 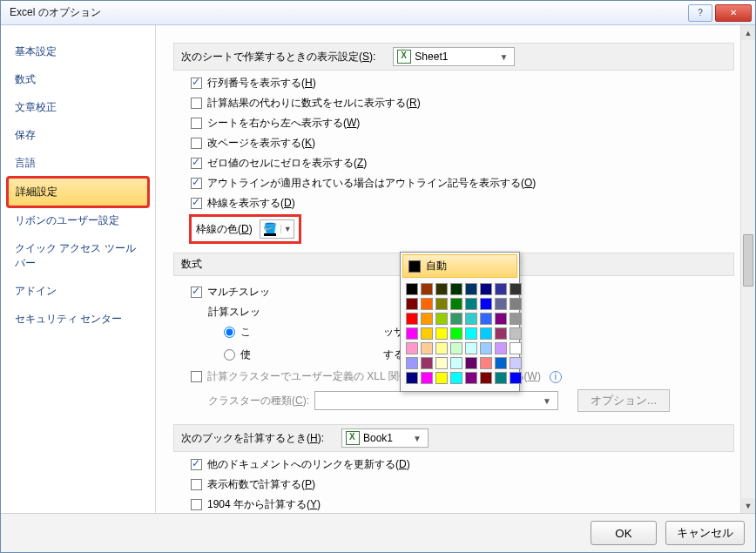 What do you see at coordinates (733, 13) in the screenshot?
I see `close-button: ✕` at bounding box center [733, 13].